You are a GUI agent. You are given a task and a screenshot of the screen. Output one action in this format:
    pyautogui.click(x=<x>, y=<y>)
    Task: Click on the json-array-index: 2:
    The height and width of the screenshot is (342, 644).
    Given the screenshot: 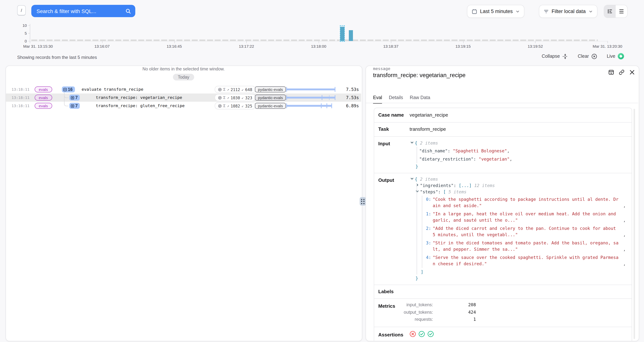 What is the action you would take?
    pyautogui.click(x=430, y=232)
    